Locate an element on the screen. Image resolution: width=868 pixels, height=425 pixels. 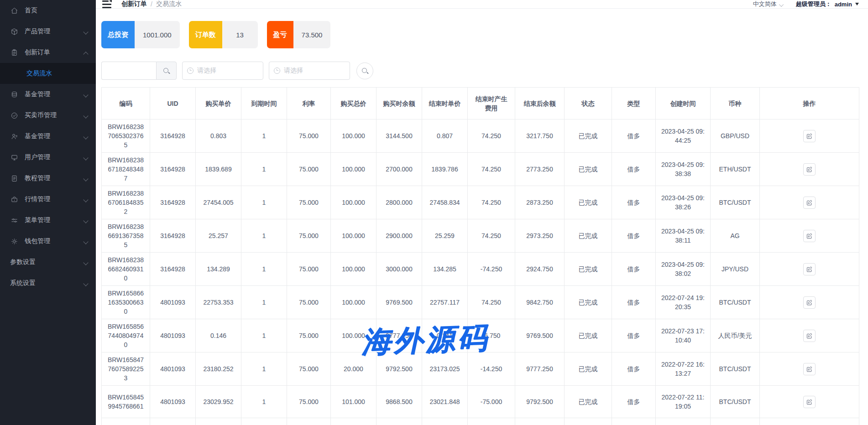
cell-coin: 人民币/美元 is located at coordinates (735, 336).